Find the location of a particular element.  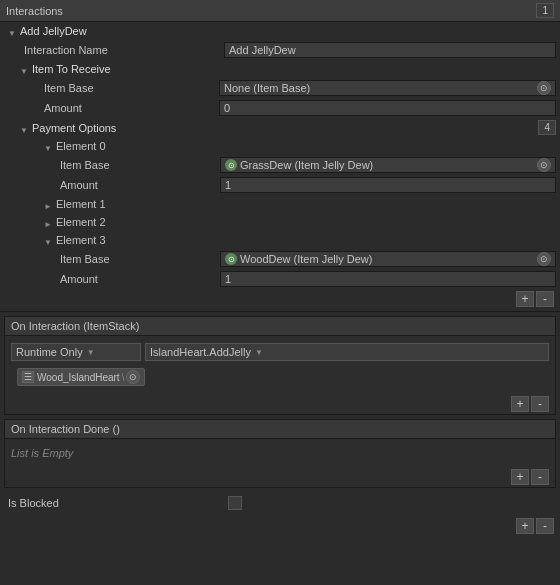

payment-options-count: 4 is located at coordinates (547, 128).